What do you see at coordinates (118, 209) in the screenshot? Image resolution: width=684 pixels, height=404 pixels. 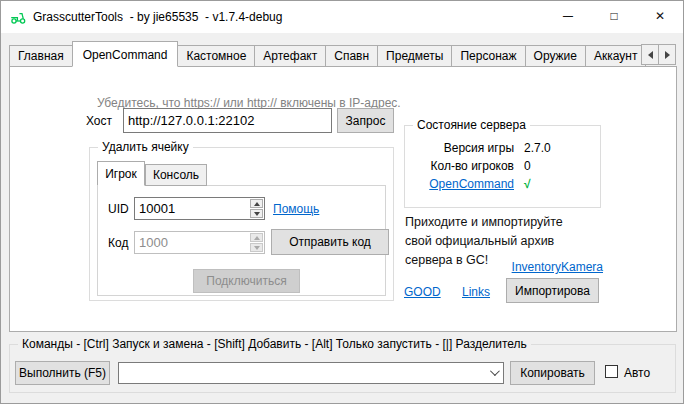 I see `uid-label: UID` at bounding box center [118, 209].